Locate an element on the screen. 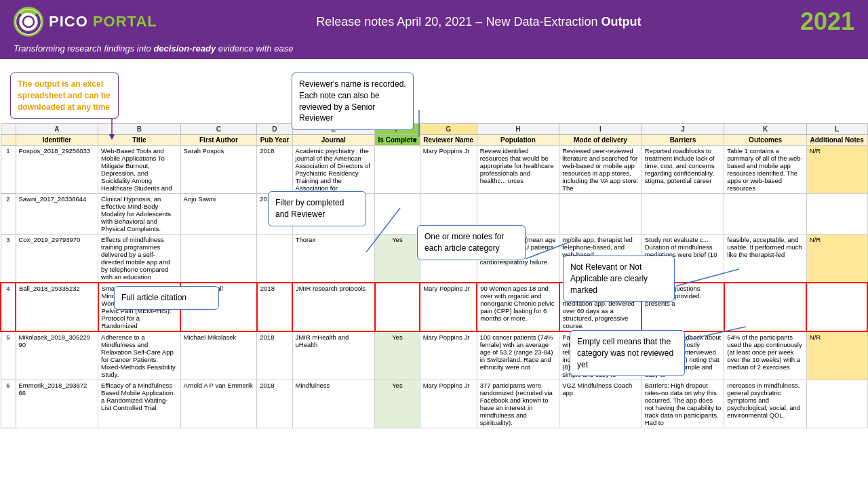 Image resolution: width=868 pixels, height=488 pixels. cell-a: Mikolasek_2018_305229 90 is located at coordinates (57, 356).